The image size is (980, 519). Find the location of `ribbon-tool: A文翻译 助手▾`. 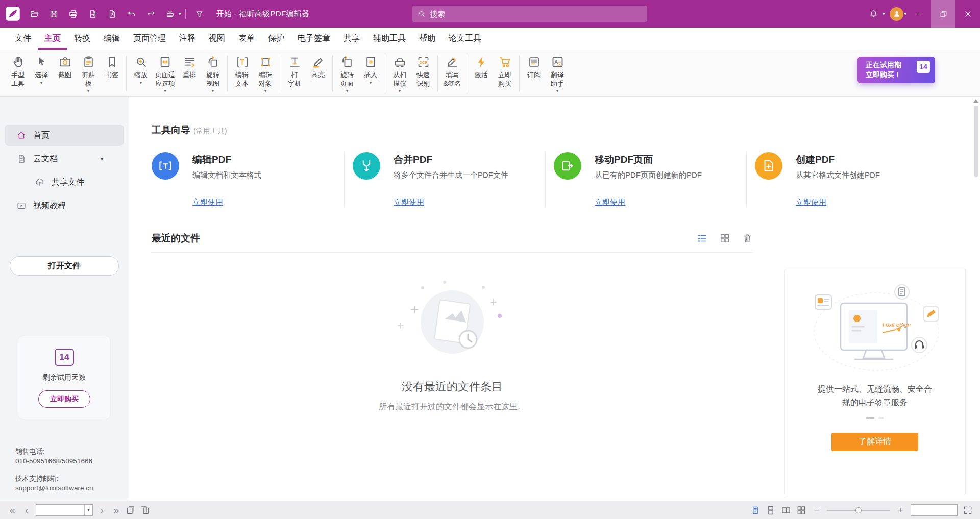

ribbon-tool: A文翻译 助手▾ is located at coordinates (557, 75).